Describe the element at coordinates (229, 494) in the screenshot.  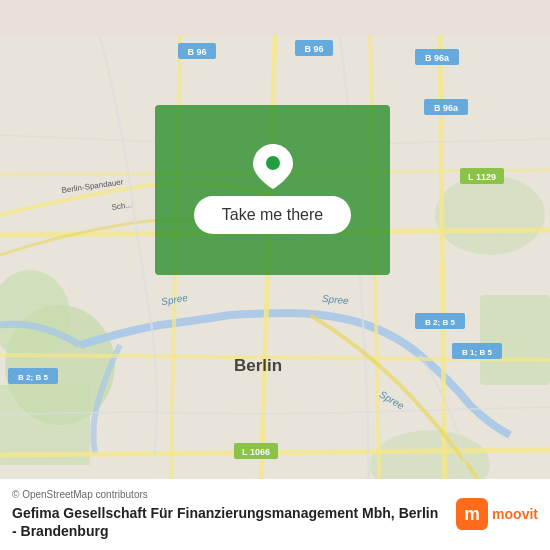
I see `osm-credit: © OpenStreetMap contributors` at that location.